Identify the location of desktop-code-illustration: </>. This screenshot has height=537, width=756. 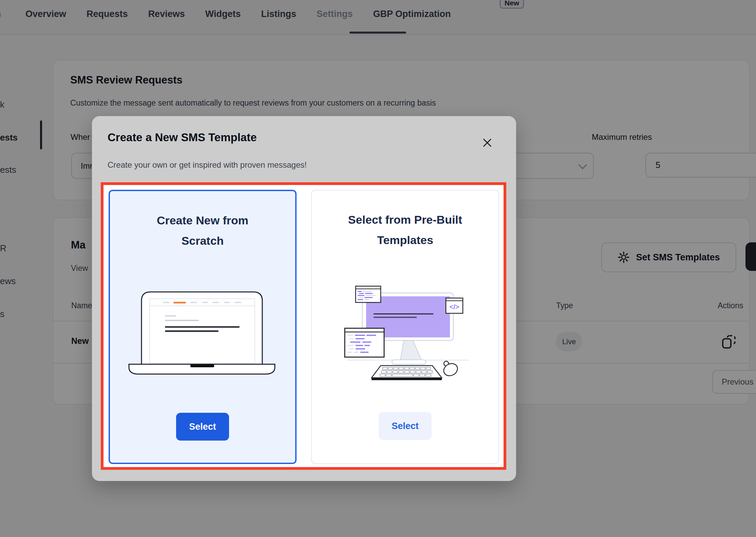
(407, 329).